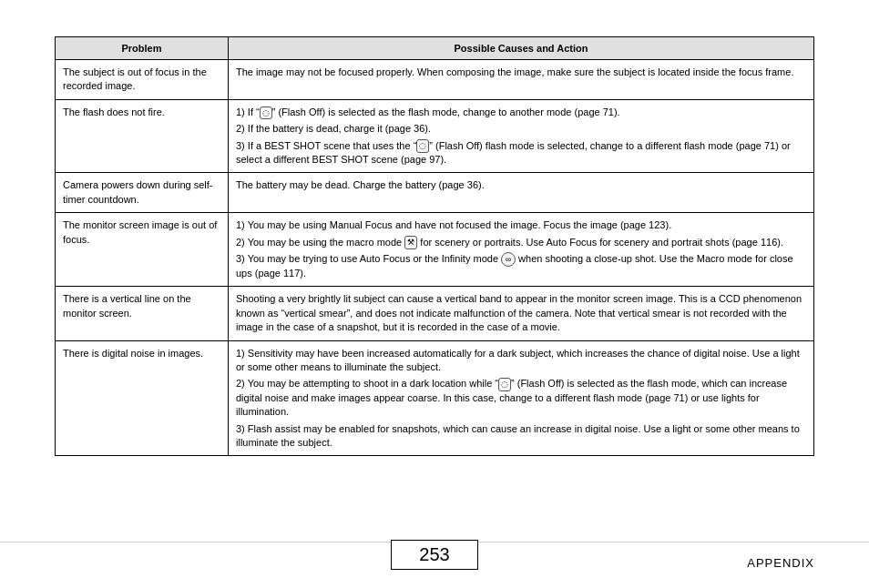  Describe the element at coordinates (521, 249) in the screenshot. I see `solution-cell: 1) You may be using Manual Focus and hav…` at that location.